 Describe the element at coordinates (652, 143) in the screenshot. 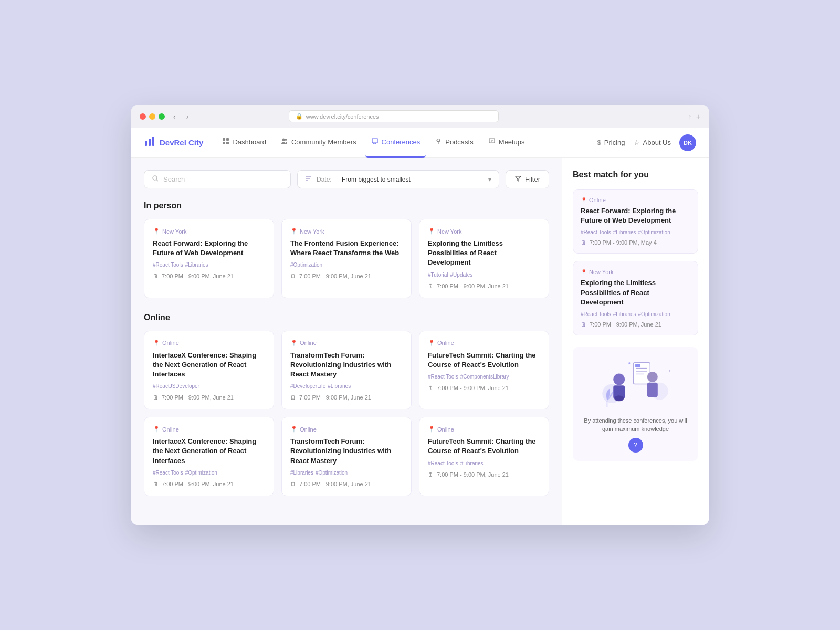

I see `about-nav-item: ☆ About Us` at that location.